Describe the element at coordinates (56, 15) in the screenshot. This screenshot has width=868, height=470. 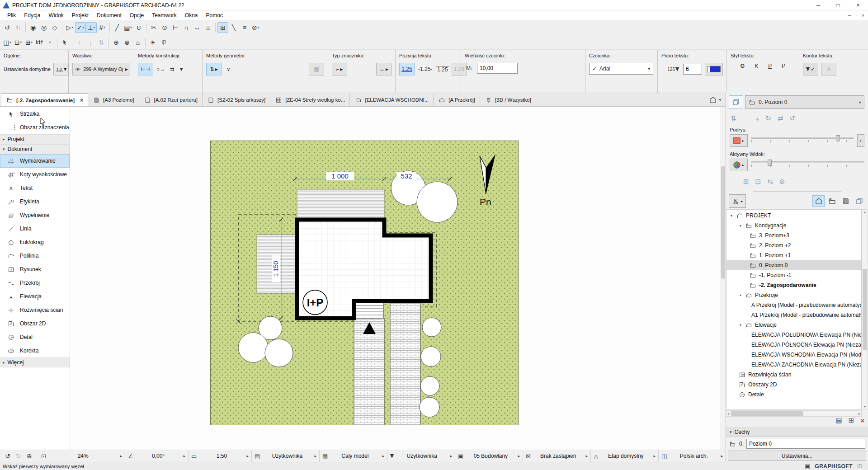
I see `menu-widok: Widok` at that location.